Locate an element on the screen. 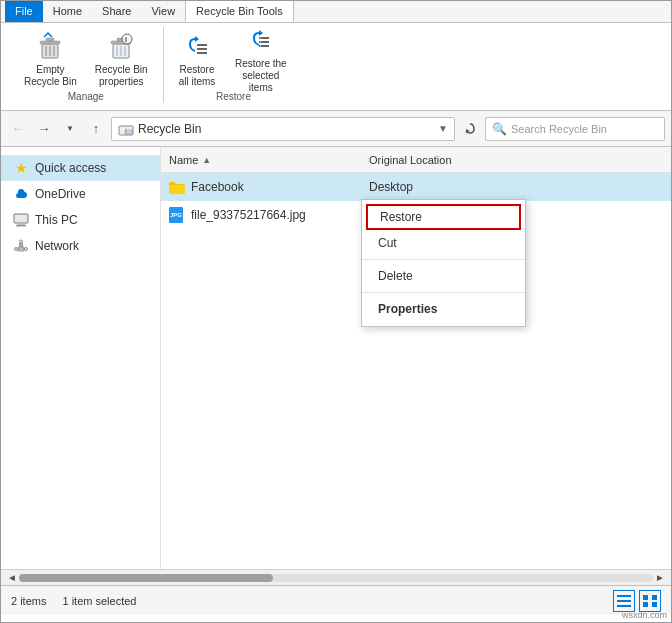 This screenshot has height=623, width=672. context-separator is located at coordinates (444, 260).